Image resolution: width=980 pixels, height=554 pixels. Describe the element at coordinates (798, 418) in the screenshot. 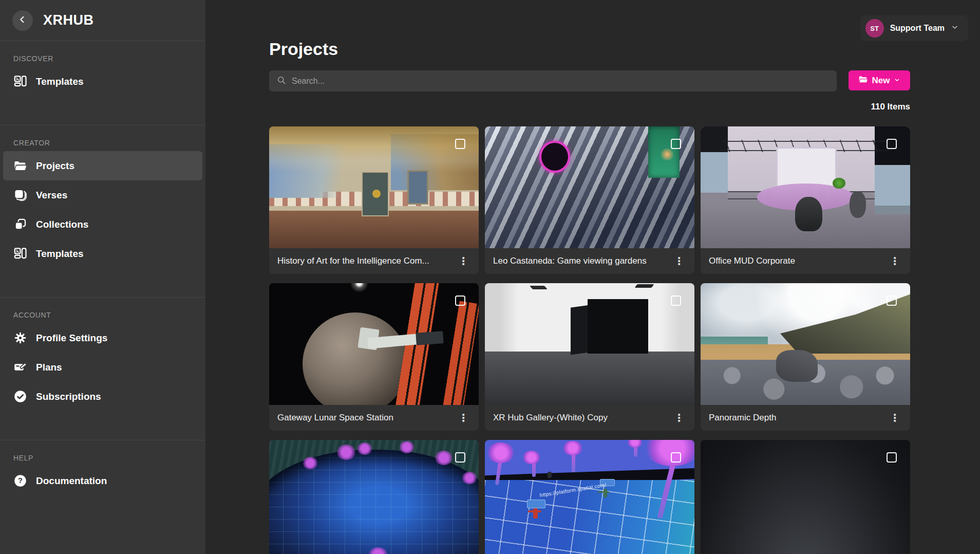

I see `project-title: Panoramic Depth` at that location.